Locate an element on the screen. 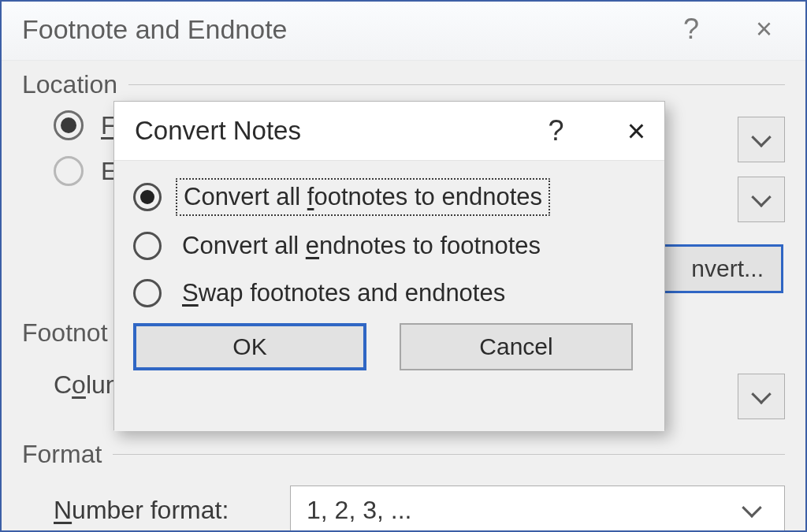 The image size is (807, 532). columns-label: Colun is located at coordinates (87, 385).